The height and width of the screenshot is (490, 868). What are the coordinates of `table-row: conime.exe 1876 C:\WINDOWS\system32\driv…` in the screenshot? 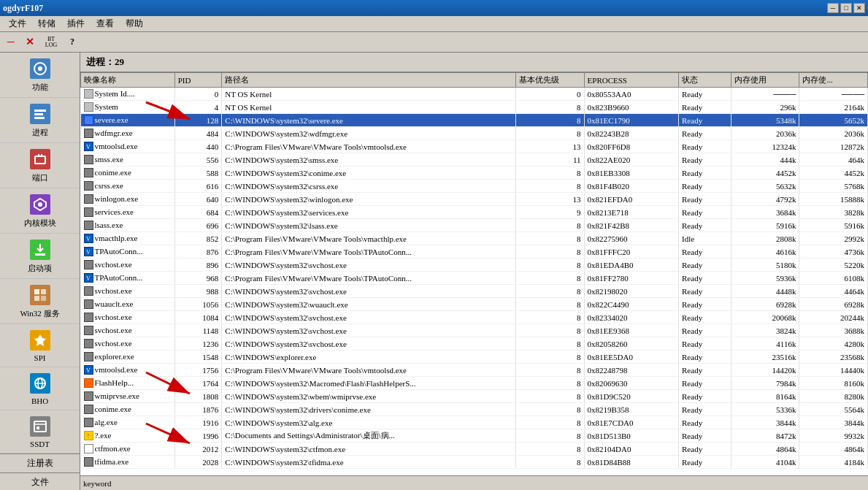 It's located at (475, 410).